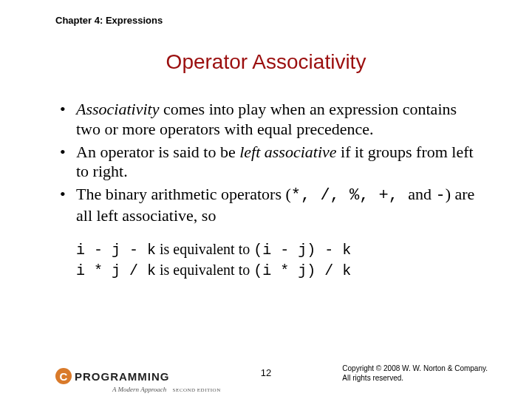 Image resolution: width=532 pixels, height=399 pixels. I want to click on example-2-rhs: (i * j) / k, so click(302, 270).